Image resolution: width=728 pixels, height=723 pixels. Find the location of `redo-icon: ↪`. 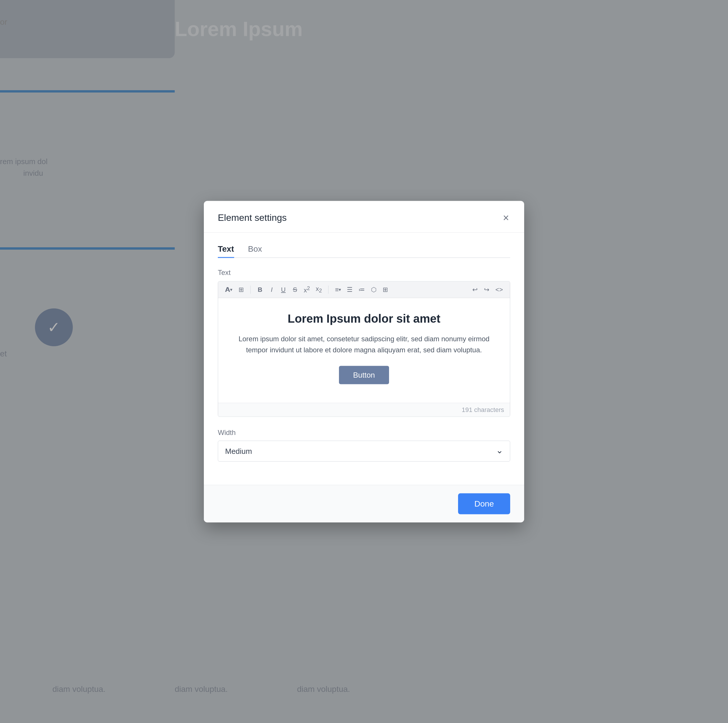

redo-icon: ↪ is located at coordinates (486, 290).